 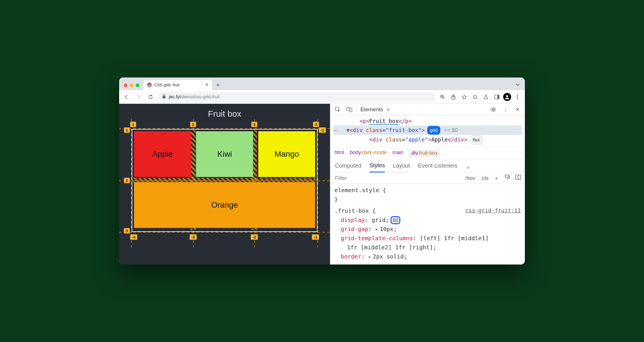 I want to click on dom-node-p: <p>Fruit box</p>, so click(x=427, y=121).